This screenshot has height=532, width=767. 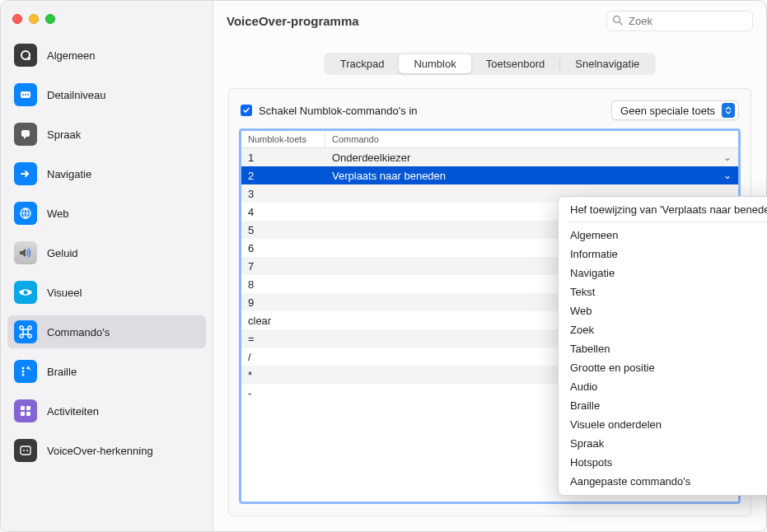 I want to click on checkbox-checked-icon, so click(x=246, y=110).